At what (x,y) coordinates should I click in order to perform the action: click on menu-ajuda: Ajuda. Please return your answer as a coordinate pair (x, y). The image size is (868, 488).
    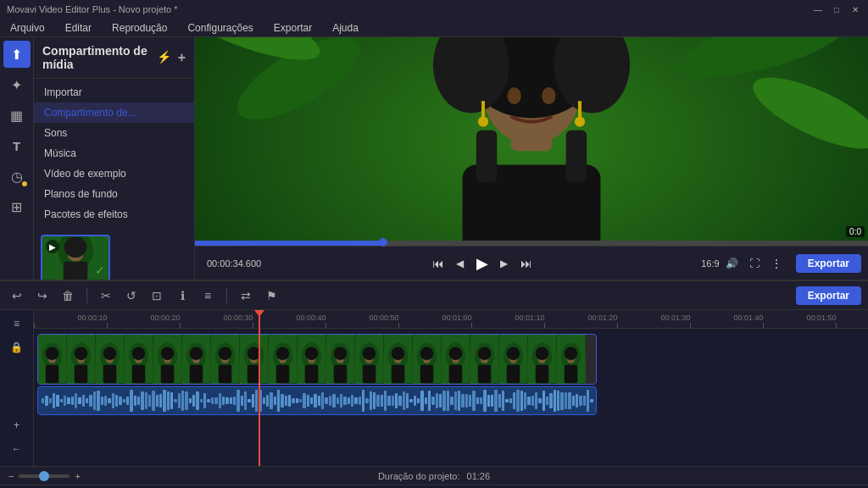
    Looking at the image, I should click on (346, 28).